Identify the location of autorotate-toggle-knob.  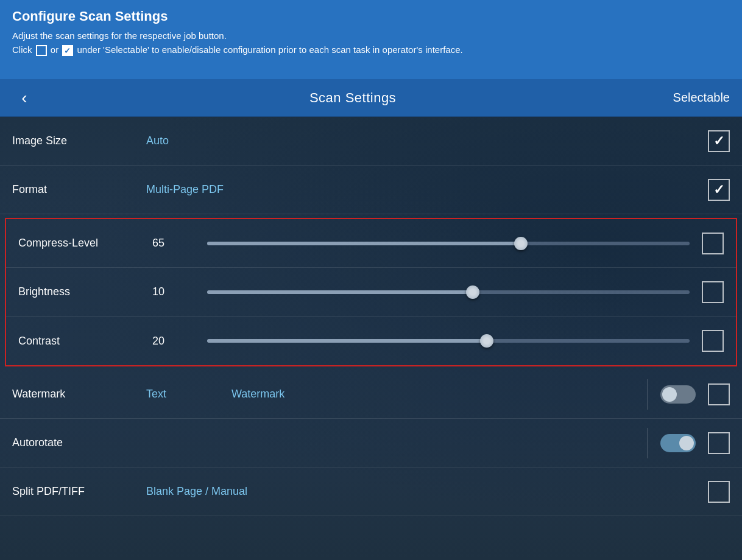
(687, 443).